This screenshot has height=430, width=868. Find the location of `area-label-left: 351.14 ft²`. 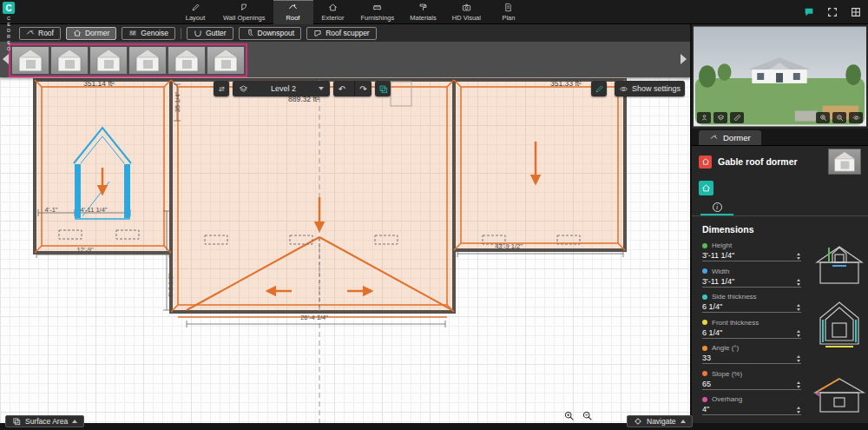

area-label-left: 351.14 ft² is located at coordinates (99, 83).